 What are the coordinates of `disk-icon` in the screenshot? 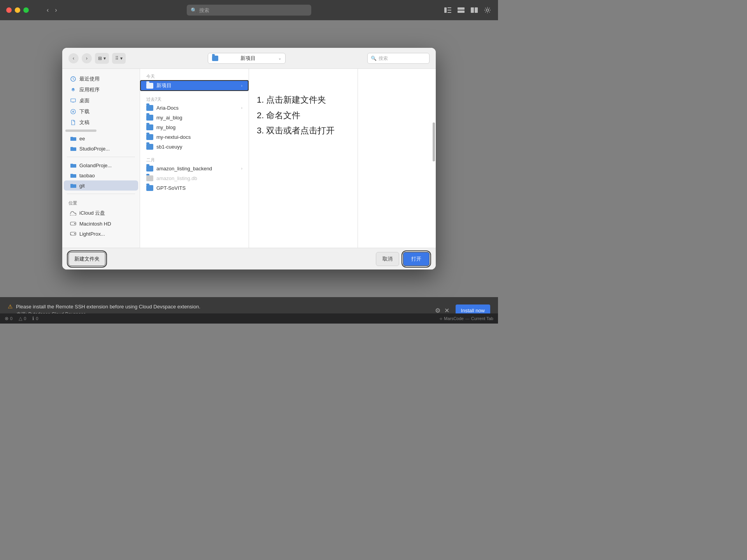 It's located at (73, 224).